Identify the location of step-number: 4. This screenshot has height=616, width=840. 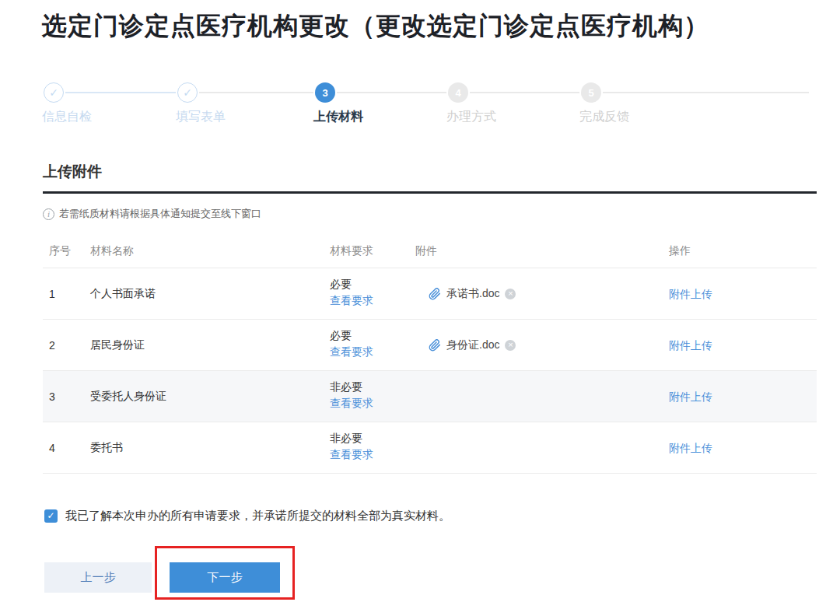
(457, 93).